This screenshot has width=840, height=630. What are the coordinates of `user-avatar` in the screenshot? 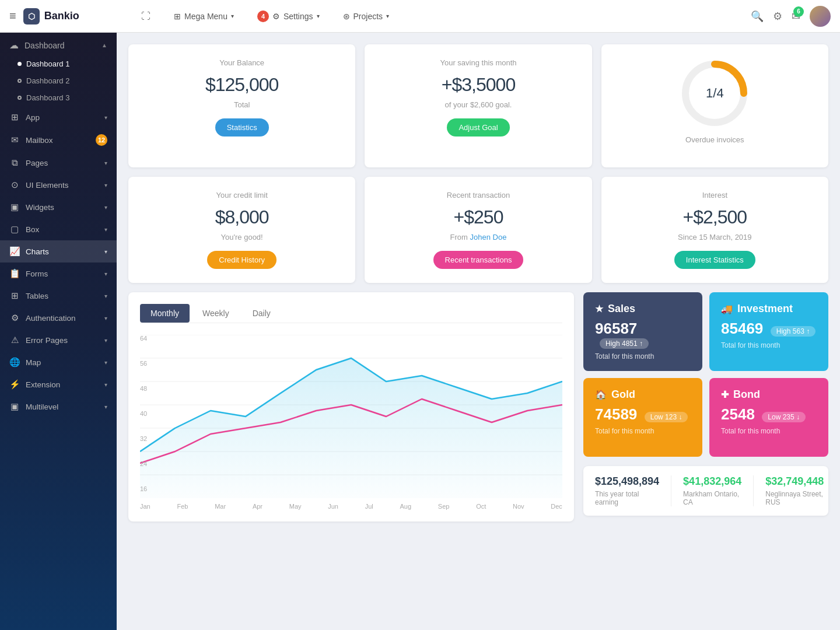 It's located at (820, 16).